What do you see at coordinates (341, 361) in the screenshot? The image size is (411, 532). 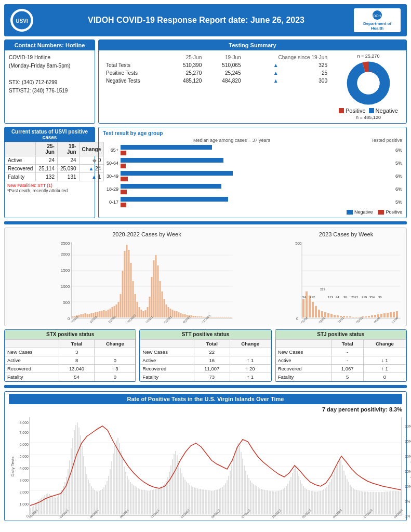 I see `stj-row: Active - ↓ 1` at bounding box center [341, 361].